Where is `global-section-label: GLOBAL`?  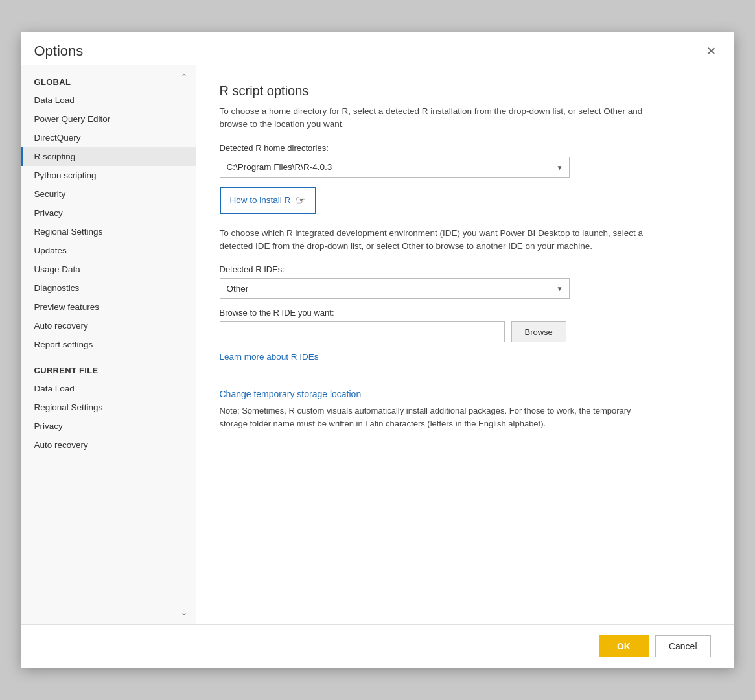 global-section-label: GLOBAL is located at coordinates (109, 78).